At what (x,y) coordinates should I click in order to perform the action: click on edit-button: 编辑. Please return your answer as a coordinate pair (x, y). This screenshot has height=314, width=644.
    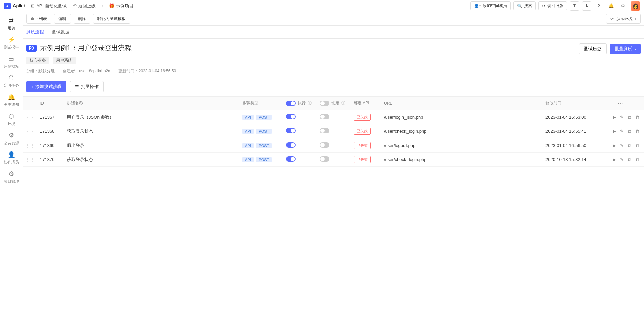
    Looking at the image, I should click on (62, 19).